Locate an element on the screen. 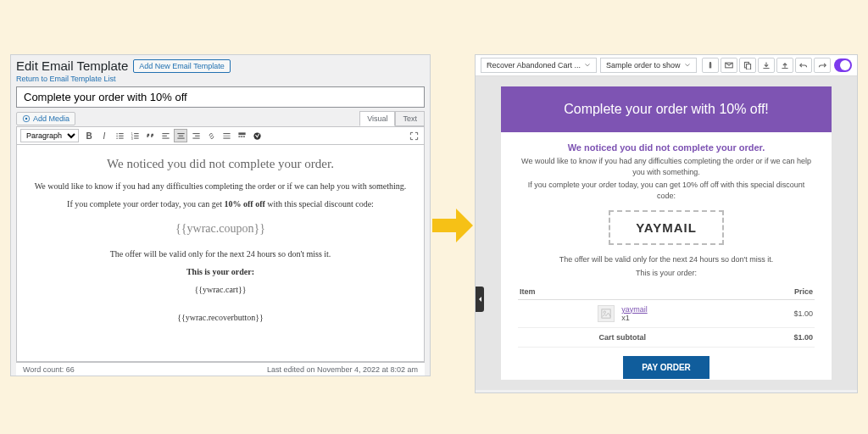 This screenshot has width=868, height=434. add-new-template-button: Add New Email Template is located at coordinates (181, 66).